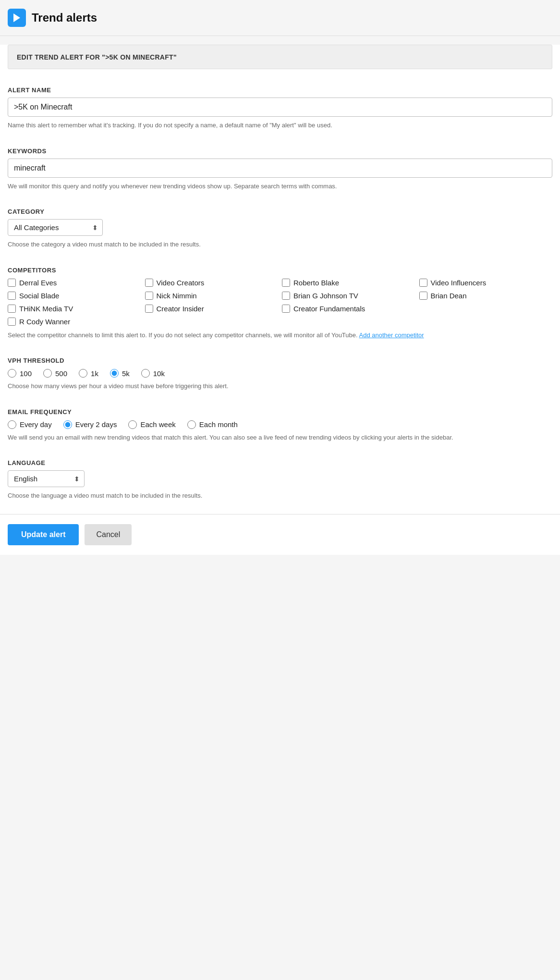 This screenshot has height=980, width=560. What do you see at coordinates (43, 535) in the screenshot?
I see `update-alert-button: Update alert` at bounding box center [43, 535].